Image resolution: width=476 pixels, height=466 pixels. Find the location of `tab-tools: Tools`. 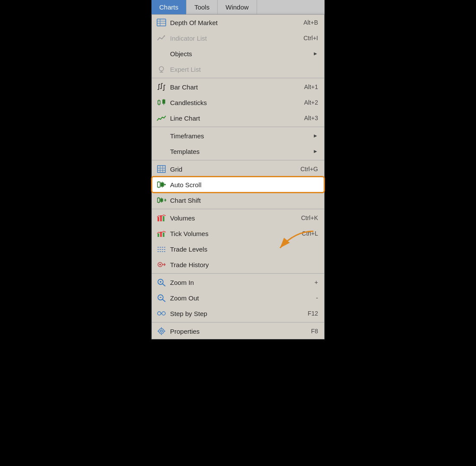

tab-tools: Tools is located at coordinates (202, 7).